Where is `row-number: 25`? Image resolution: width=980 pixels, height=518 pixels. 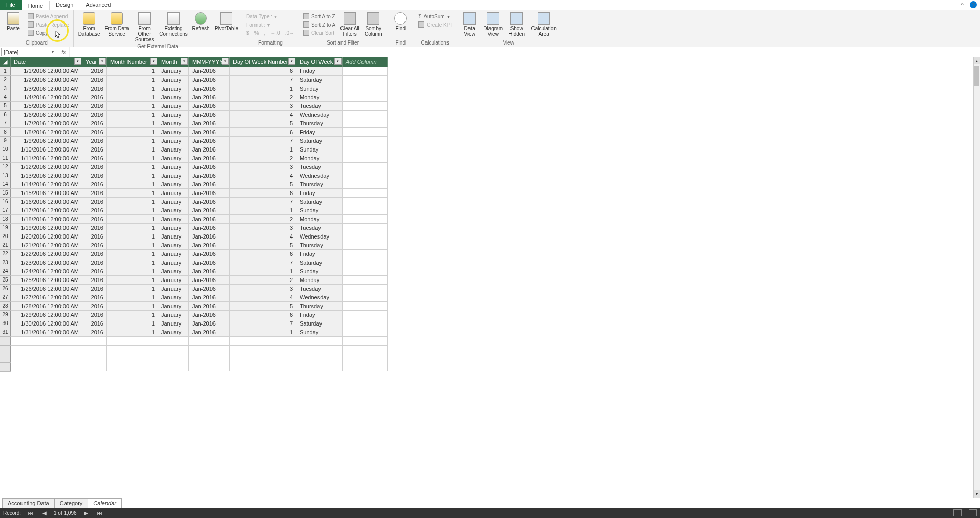 row-number: 25 is located at coordinates (5, 279).